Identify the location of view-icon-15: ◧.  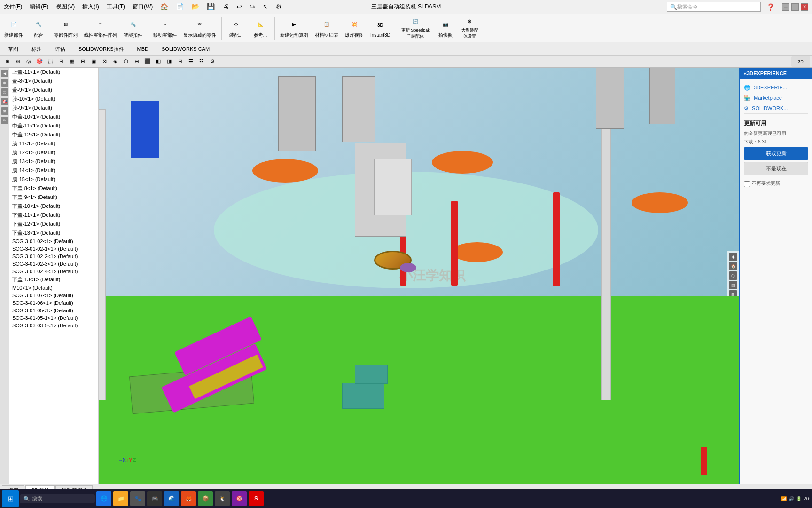
(158, 62).